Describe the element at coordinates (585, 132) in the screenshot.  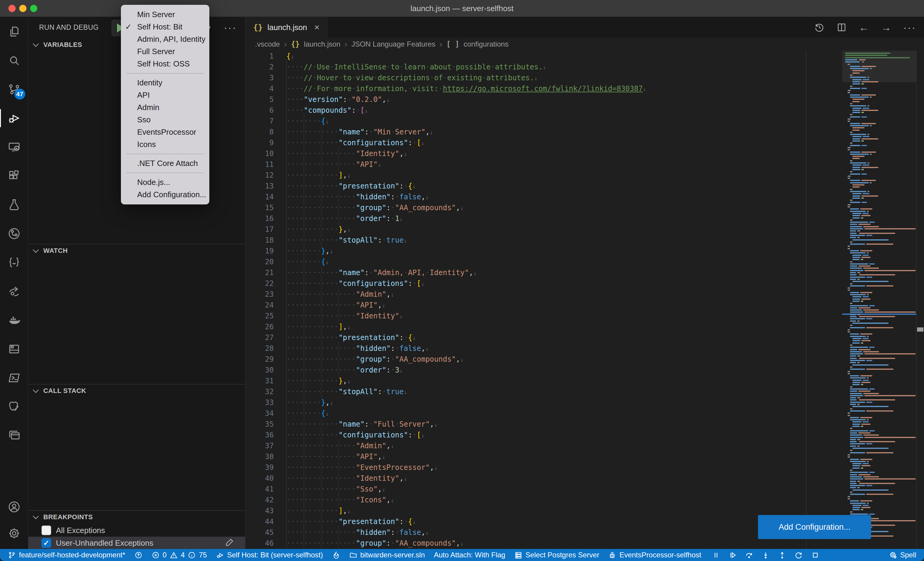
I see `code-line: 8············"name":·"Min·Server",↓` at that location.